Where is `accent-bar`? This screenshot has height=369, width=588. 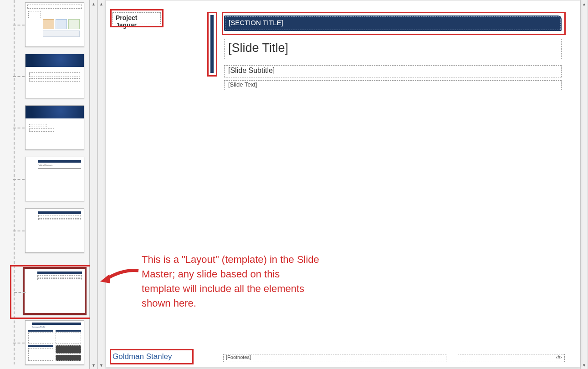 accent-bar is located at coordinates (212, 44).